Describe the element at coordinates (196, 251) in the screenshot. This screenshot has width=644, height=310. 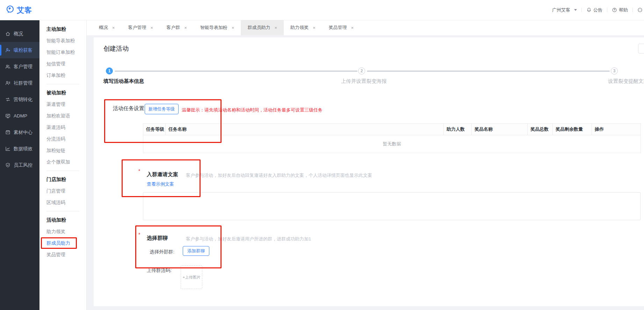
I see `add-group-chat-button: 添加群聊` at that location.